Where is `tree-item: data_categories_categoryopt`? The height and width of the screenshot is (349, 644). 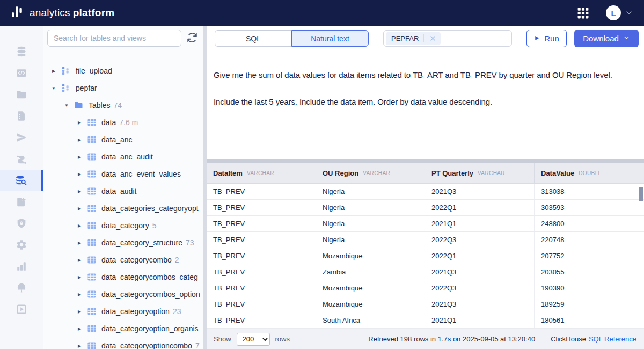
tree-item: data_categories_categoryopt is located at coordinates (125, 208).